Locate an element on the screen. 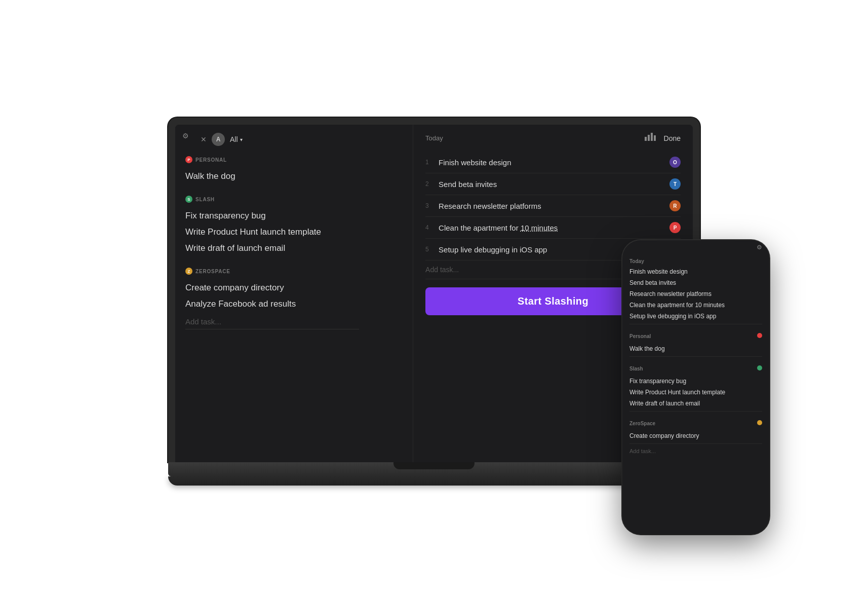 This screenshot has width=868, height=595. group-label-personal: PERSONAL is located at coordinates (211, 160).